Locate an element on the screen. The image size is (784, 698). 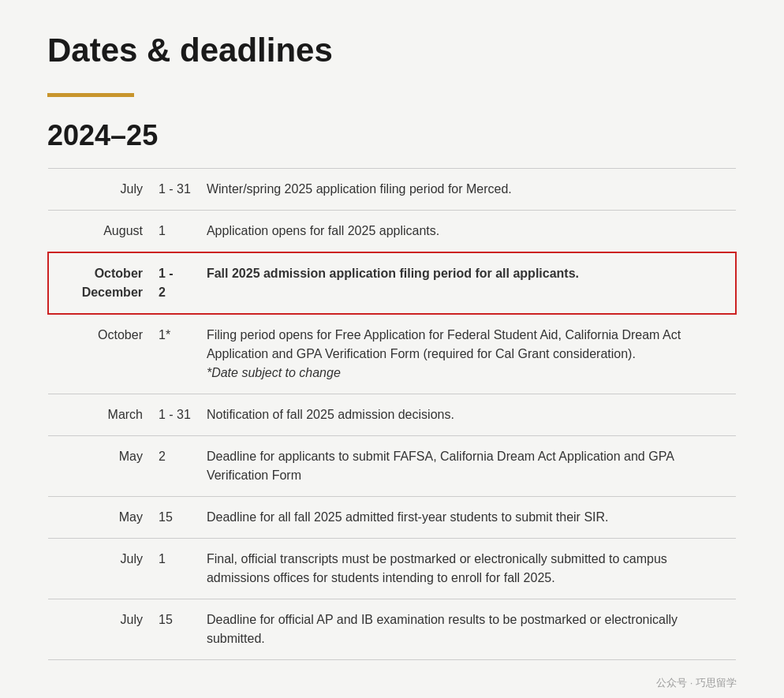
year-heading: 2024–25 is located at coordinates (392, 136).